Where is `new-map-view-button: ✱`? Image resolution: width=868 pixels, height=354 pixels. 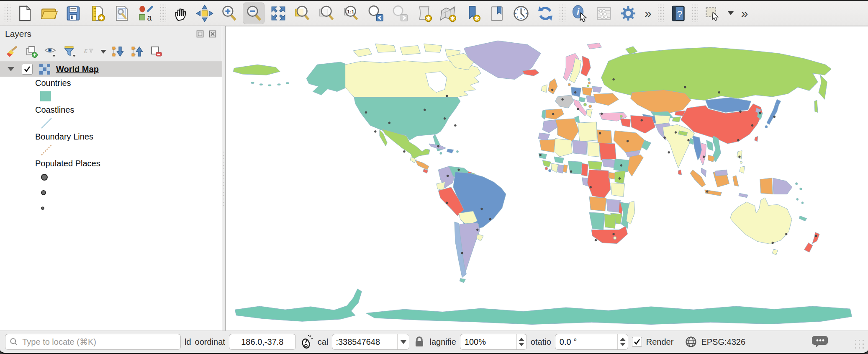 new-map-view-button: ✱ is located at coordinates (424, 13).